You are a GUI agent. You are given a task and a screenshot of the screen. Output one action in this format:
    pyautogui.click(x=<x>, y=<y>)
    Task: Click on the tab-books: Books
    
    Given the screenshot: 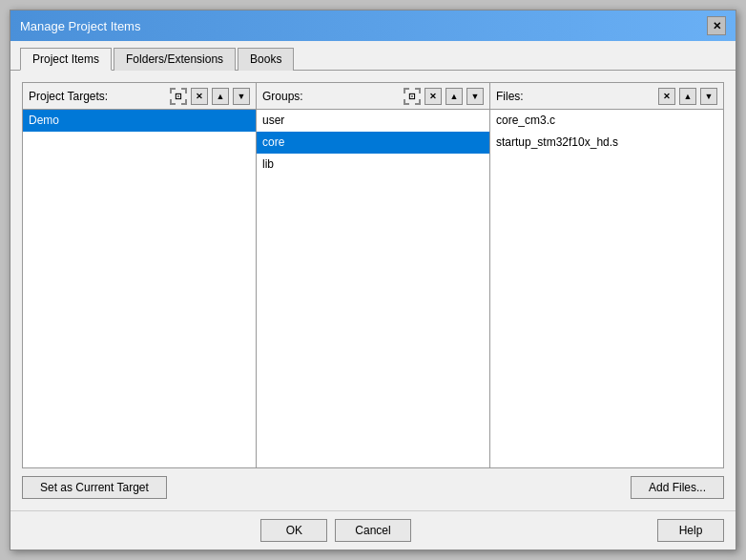 What is the action you would take?
    pyautogui.click(x=265, y=59)
    